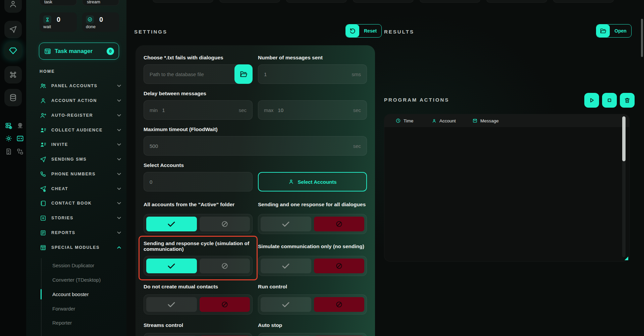  Describe the element at coordinates (444, 121) in the screenshot. I see `column-header-account: Account` at that location.